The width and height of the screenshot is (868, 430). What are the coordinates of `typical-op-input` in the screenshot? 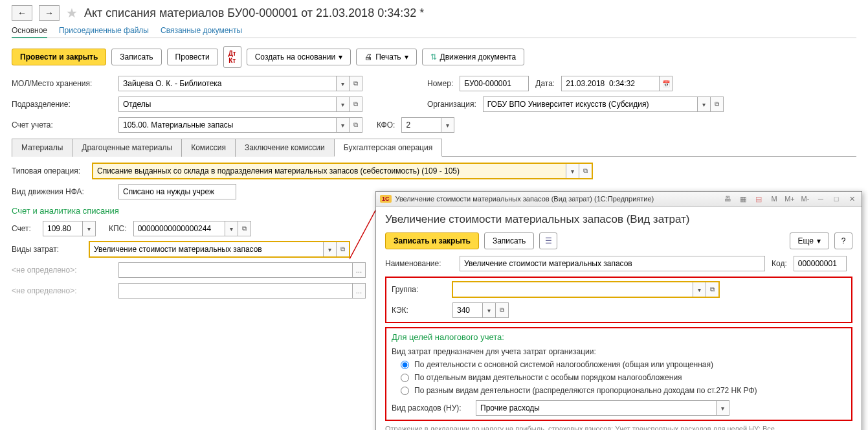 It's located at (329, 171).